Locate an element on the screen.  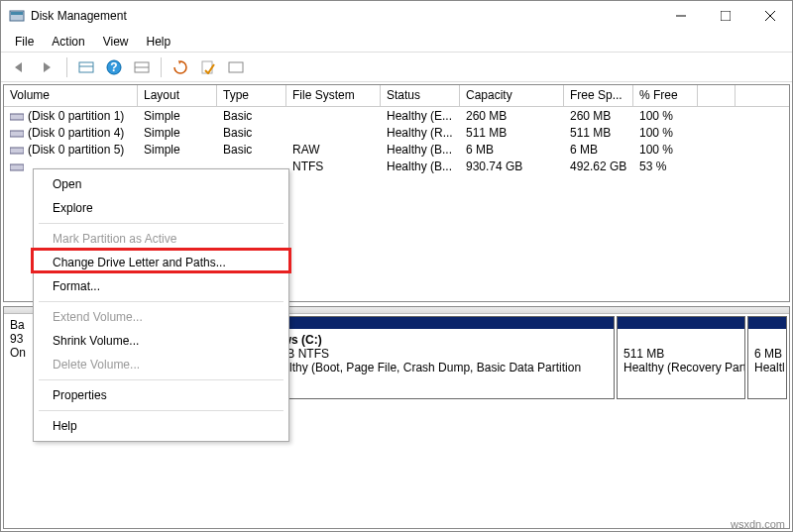
table-row: (Disk 0 partition 1) Simple Basic Health… is located at coordinates (396, 115).